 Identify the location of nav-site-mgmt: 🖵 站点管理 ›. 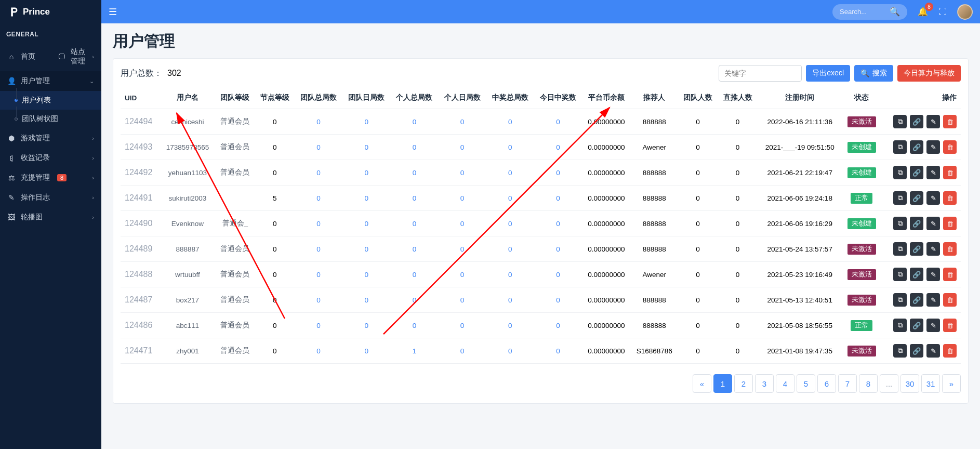
(76, 57).